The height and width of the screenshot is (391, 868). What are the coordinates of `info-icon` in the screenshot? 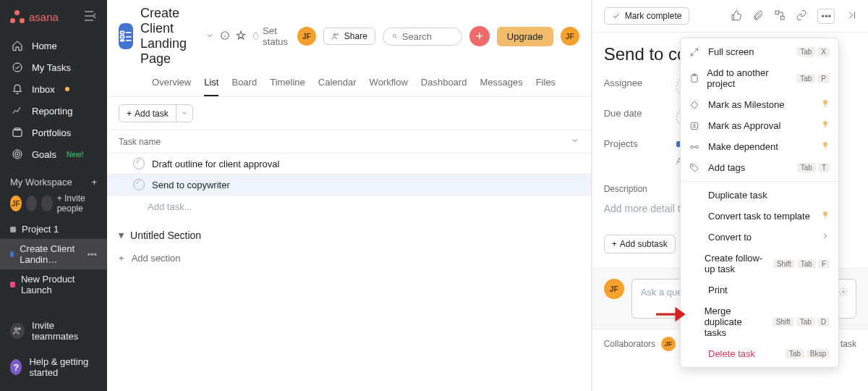 It's located at (225, 36).